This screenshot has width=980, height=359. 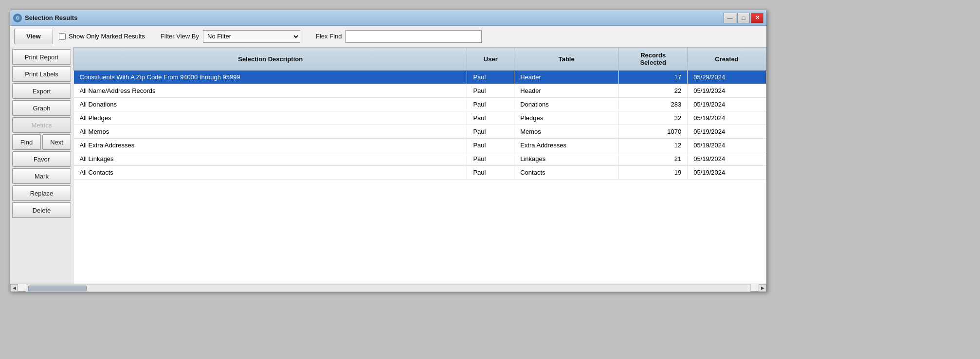 I want to click on cell-table: Pledges, so click(x=566, y=118).